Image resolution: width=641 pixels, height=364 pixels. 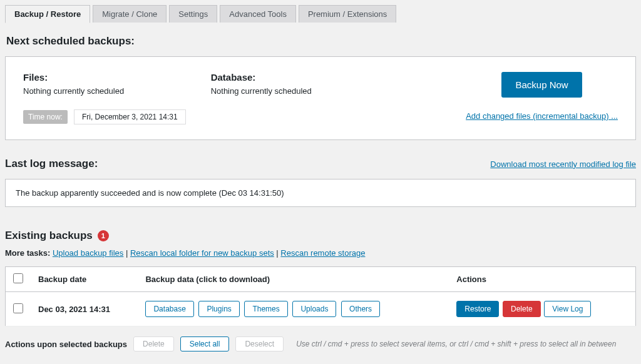 What do you see at coordinates (274, 84) in the screenshot?
I see `database-column: Database: Nothing currently scheduled` at bounding box center [274, 84].